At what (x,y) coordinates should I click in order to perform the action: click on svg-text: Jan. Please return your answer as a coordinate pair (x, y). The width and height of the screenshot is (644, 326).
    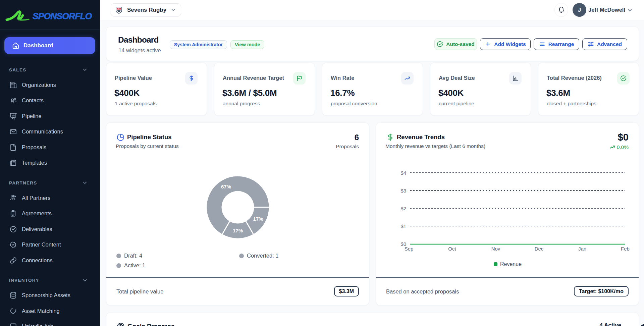
    Looking at the image, I should click on (582, 249).